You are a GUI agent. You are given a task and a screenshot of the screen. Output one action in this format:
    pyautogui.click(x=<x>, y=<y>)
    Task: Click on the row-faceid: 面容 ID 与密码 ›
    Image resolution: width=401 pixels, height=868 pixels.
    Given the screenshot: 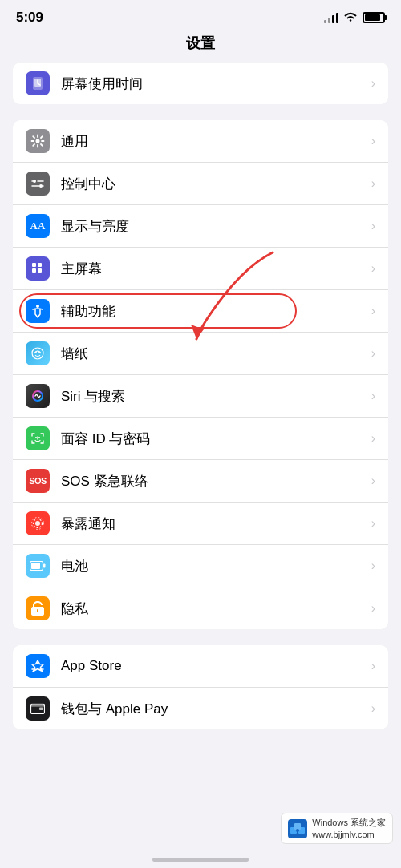 What is the action you would take?
    pyautogui.click(x=200, y=439)
    